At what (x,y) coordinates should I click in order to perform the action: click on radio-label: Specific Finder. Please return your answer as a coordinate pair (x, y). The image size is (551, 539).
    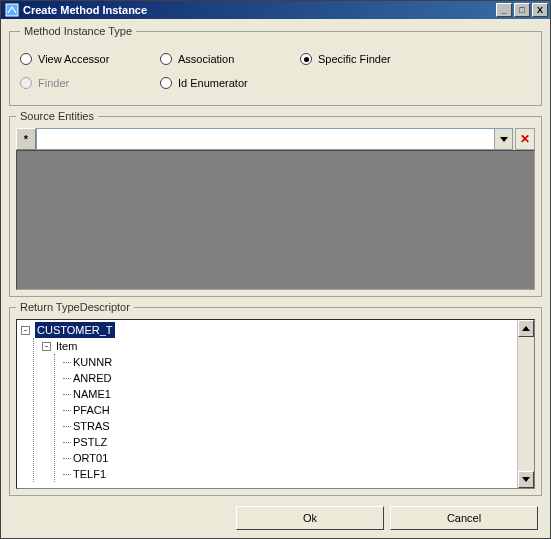
    Looking at the image, I should click on (354, 59).